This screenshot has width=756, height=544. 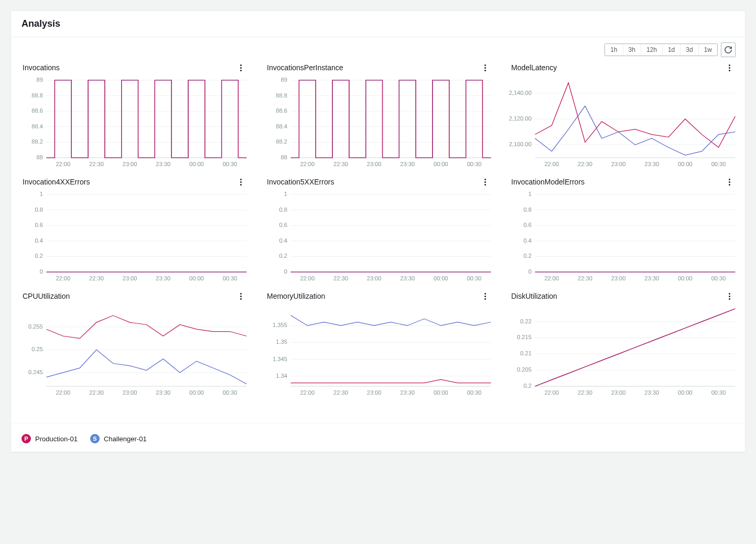 I want to click on svg-text: 0.22, so click(x=526, y=321).